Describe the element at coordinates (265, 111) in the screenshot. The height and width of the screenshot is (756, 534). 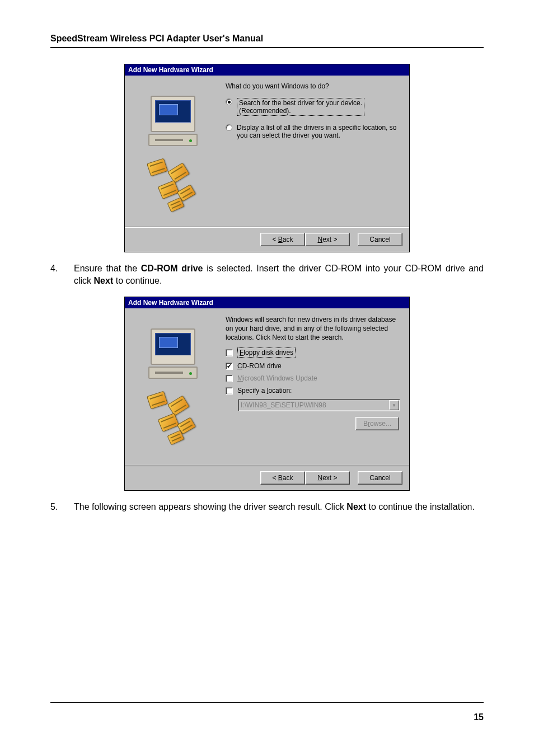
I see `radio-label-line2: (Recommended).` at that location.